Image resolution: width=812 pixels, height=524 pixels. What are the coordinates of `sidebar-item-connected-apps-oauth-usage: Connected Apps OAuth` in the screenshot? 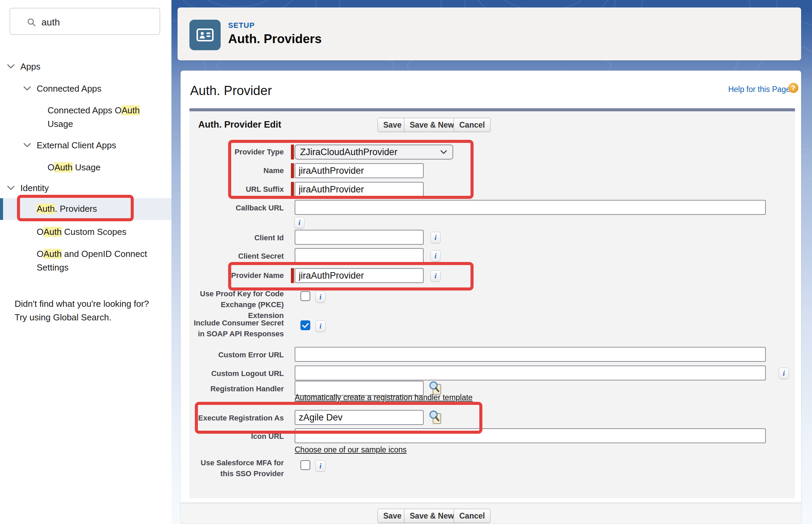 It's located at (94, 110).